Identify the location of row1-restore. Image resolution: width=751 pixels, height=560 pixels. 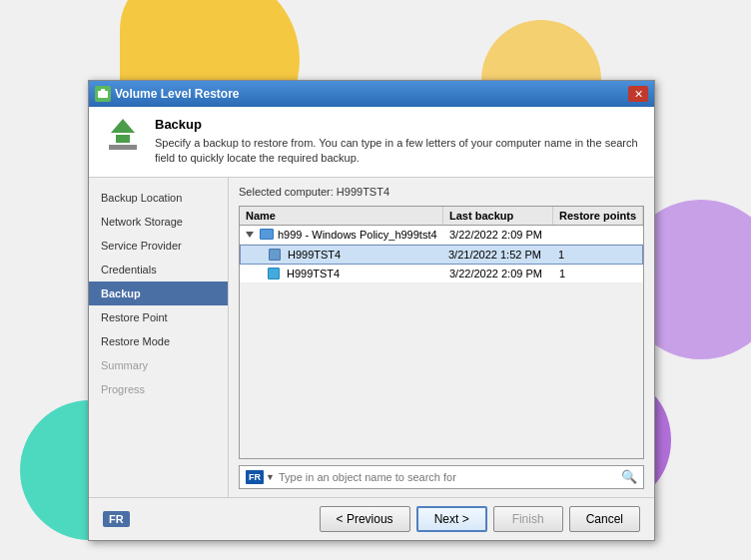
(598, 235).